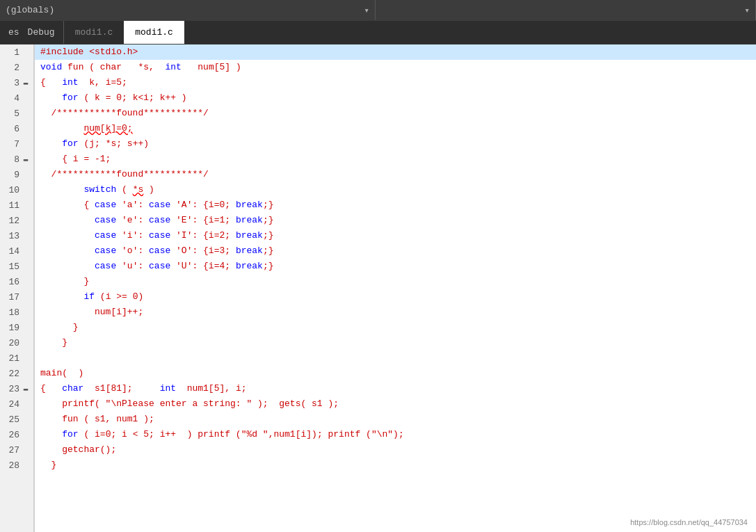  I want to click on code-line-4: for ( k = 0; k<i; k++ ), so click(395, 98).